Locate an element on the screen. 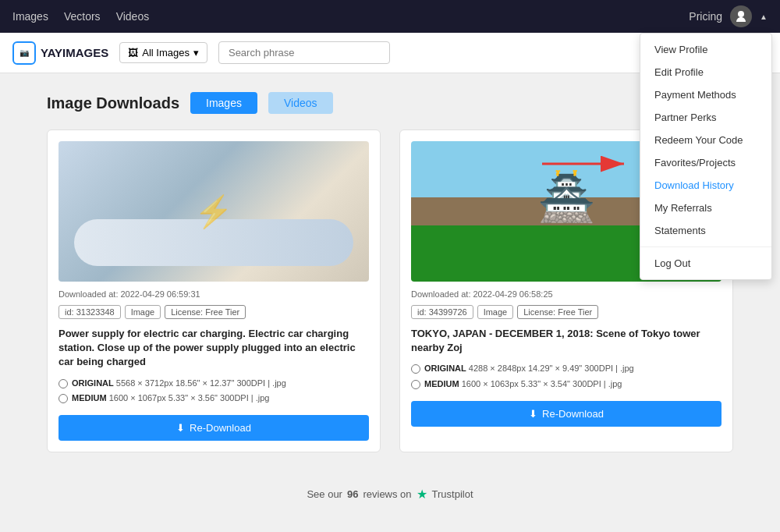 The width and height of the screenshot is (780, 532). tag-id-2: id: 34399726 is located at coordinates (442, 312).